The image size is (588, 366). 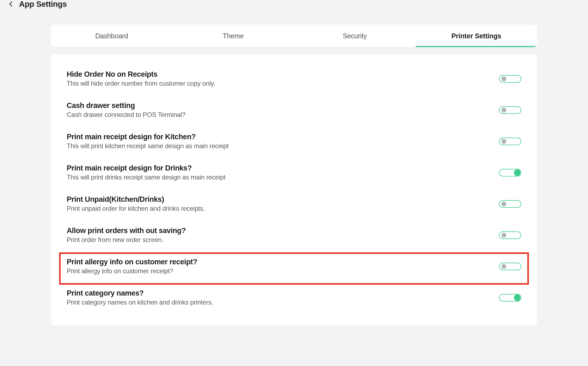 I want to click on setting-row-print-without-save: Allow print orders with out saving?Print…, so click(x=294, y=235).